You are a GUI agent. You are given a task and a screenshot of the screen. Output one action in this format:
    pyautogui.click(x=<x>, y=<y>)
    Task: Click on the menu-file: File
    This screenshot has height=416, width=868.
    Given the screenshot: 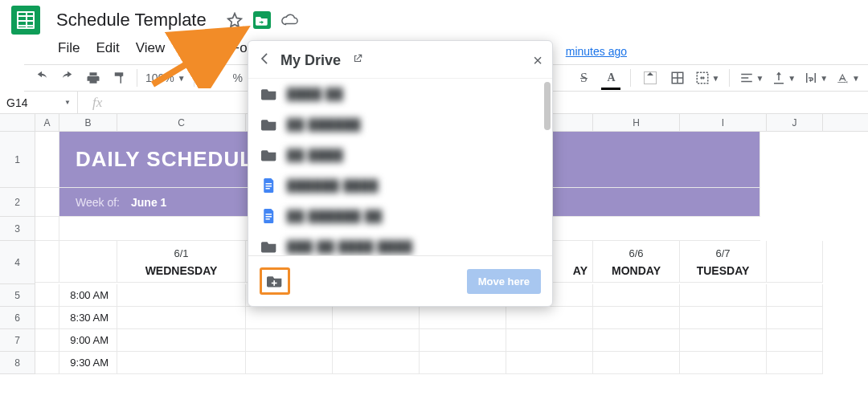 What is the action you would take?
    pyautogui.click(x=69, y=50)
    